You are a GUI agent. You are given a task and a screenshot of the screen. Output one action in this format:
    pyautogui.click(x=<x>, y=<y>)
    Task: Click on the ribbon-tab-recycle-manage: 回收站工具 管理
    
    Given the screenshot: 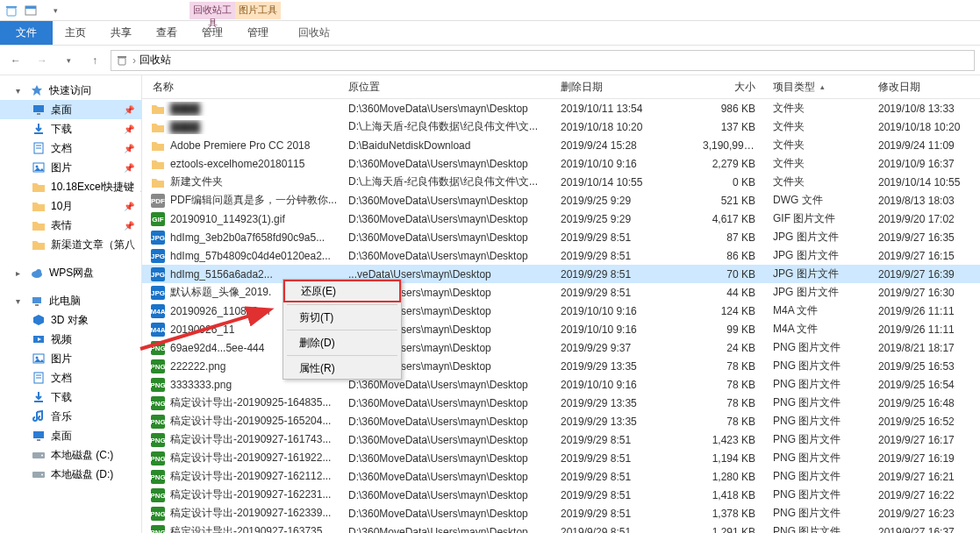 What is the action you would take?
    pyautogui.click(x=212, y=33)
    